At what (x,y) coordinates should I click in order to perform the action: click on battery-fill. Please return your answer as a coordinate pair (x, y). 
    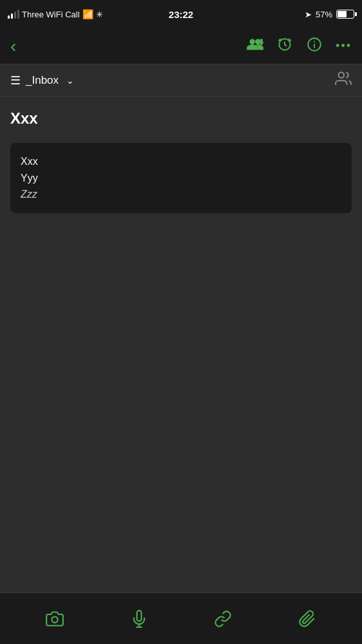
    Looking at the image, I should click on (342, 14).